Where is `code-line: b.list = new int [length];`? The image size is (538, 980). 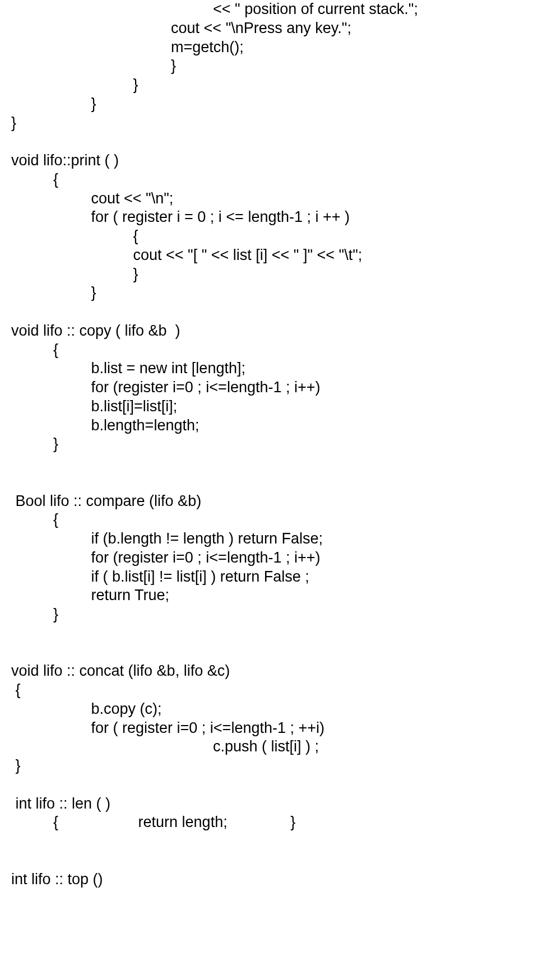 code-line: b.list = new int [length]; is located at coordinates (269, 369).